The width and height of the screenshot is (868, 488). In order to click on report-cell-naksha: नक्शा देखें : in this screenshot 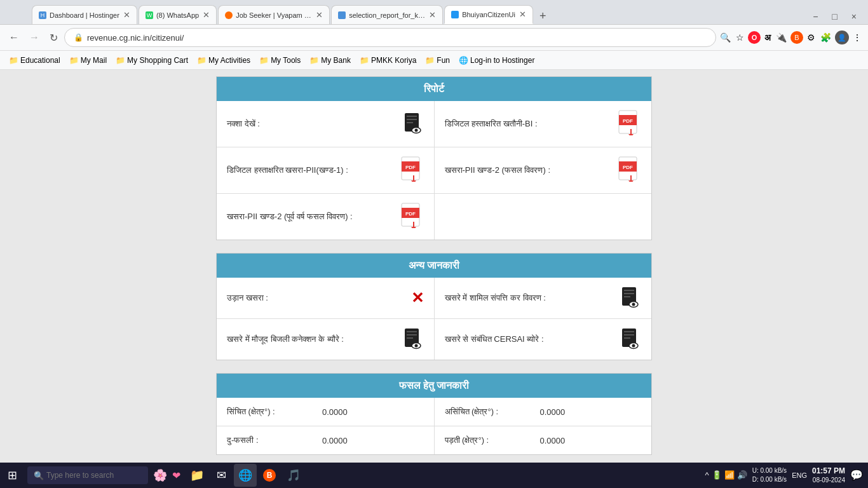, I will do `click(325, 124)`.